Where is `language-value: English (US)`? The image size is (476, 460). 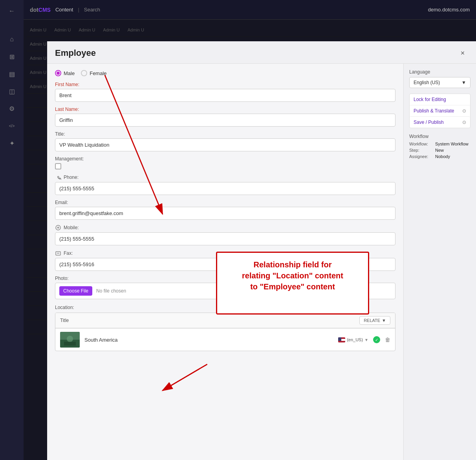
language-value: English (US) is located at coordinates (427, 83).